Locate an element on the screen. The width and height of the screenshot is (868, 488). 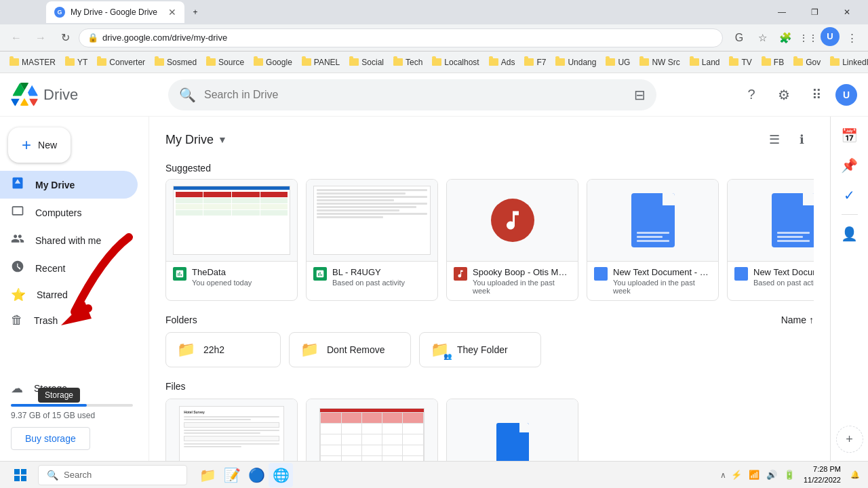
folder-icon is located at coordinates (70, 62).